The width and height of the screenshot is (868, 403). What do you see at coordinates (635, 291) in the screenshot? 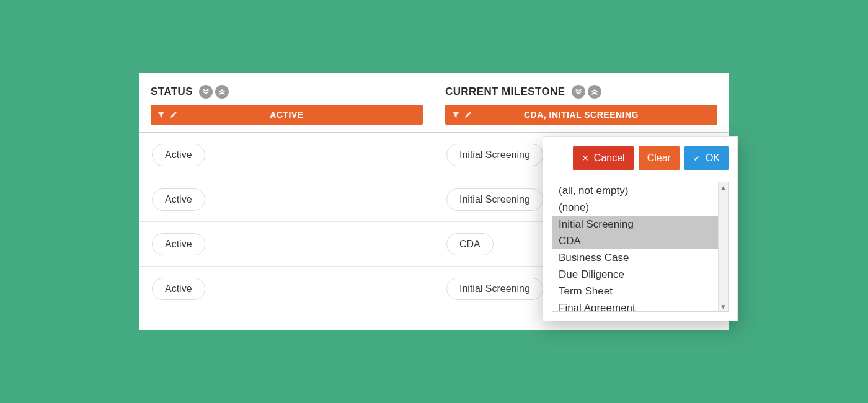
I see `filter-option: Term Sheet` at bounding box center [635, 291].